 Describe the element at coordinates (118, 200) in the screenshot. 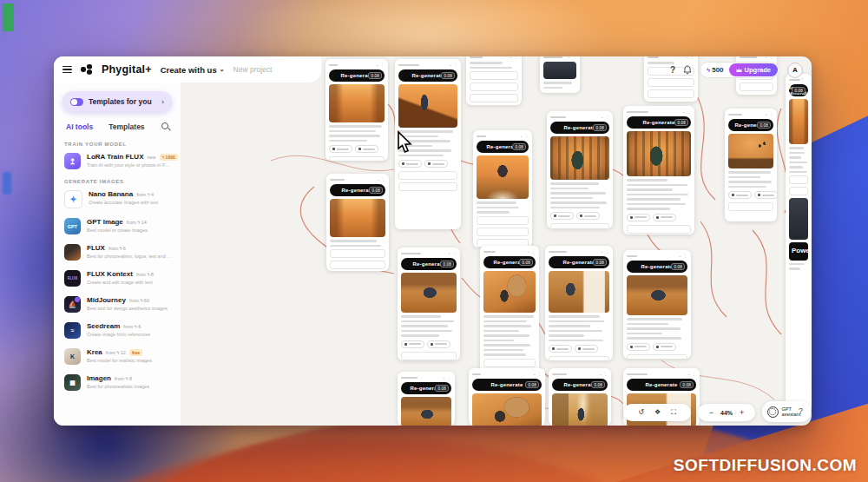

I see `sidebar-item-nano-banana: ✦Nano Bananafrom ϟ 4Create accurate imag…` at that location.